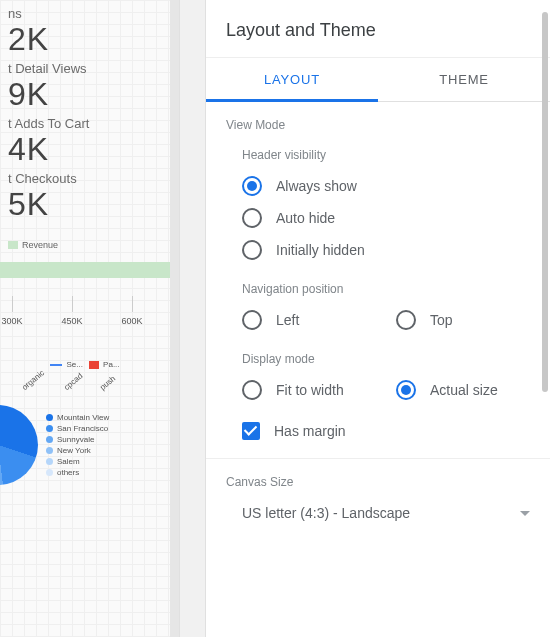  Describe the element at coordinates (33, 380) in the screenshot. I see `category-label: organic` at that location.